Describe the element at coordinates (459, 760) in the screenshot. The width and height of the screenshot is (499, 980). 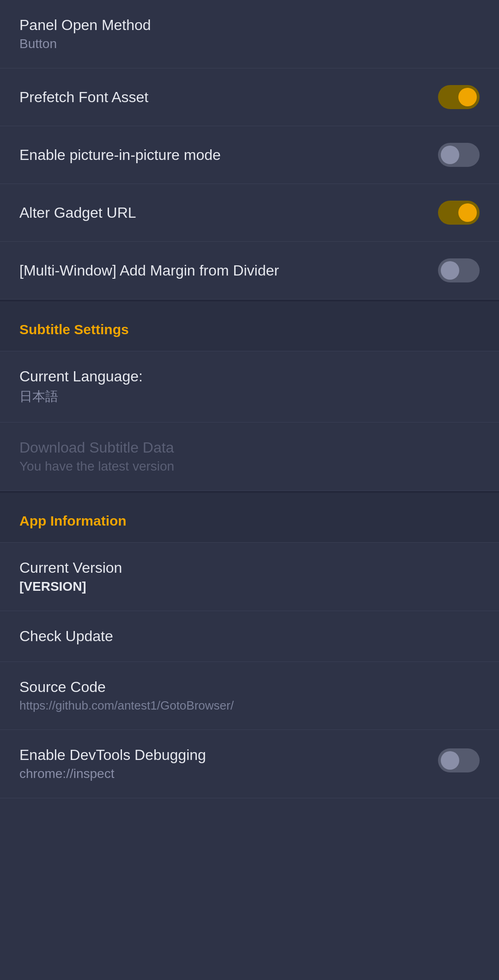
I see `devtools-debugging-toggle` at that location.